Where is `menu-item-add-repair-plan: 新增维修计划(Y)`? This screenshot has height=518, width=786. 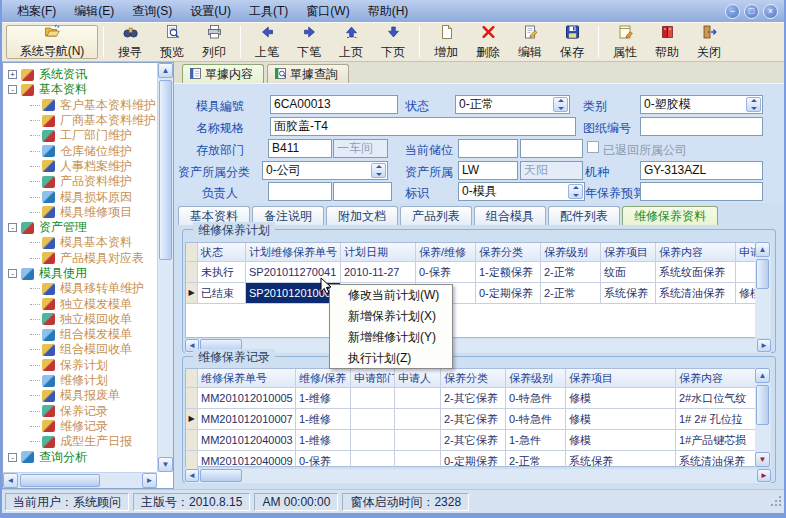 menu-item-add-repair-plan: 新增维修计划(Y) is located at coordinates (391, 337).